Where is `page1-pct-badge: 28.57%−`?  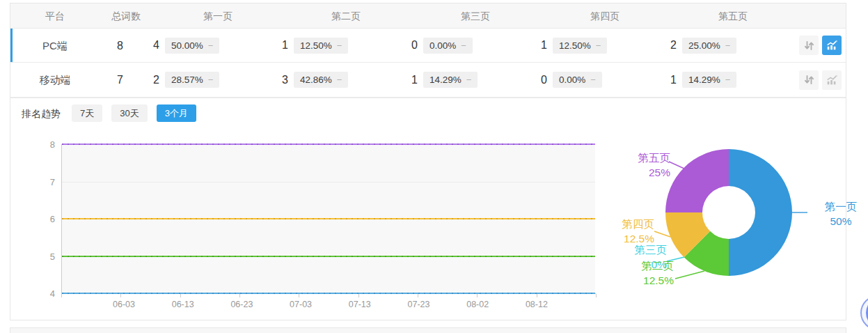
page1-pct-badge: 28.57%− is located at coordinates (192, 79).